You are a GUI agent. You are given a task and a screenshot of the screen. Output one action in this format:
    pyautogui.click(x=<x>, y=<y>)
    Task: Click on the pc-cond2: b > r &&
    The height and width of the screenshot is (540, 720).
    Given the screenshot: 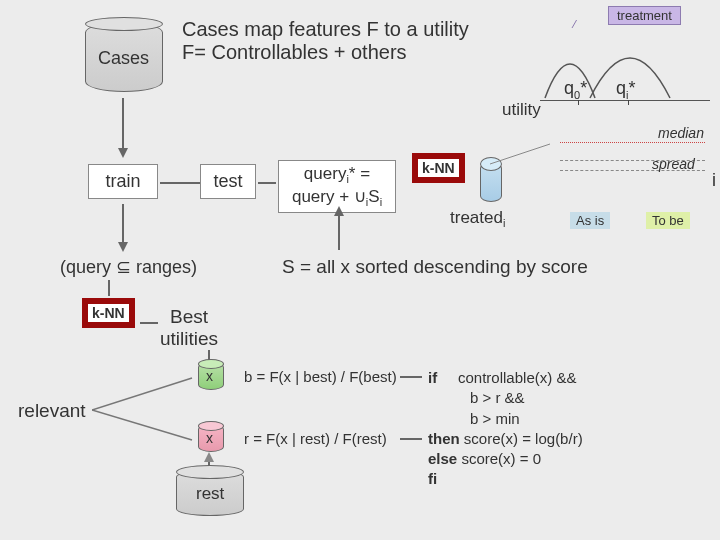 What is the action you would take?
    pyautogui.click(x=506, y=398)
    